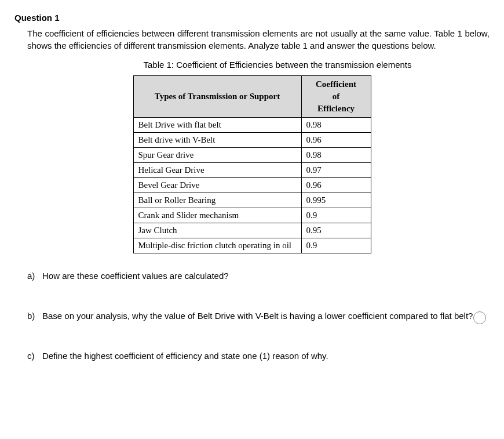 The height and width of the screenshot is (439, 504). I want to click on part-c: c) Define the highest coefficient of eff…, so click(258, 356).